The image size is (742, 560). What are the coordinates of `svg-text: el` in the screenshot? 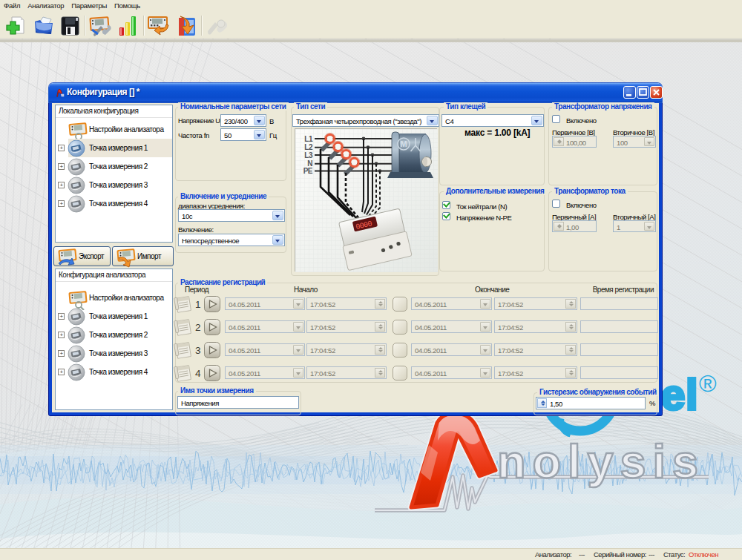 It's located at (680, 395).